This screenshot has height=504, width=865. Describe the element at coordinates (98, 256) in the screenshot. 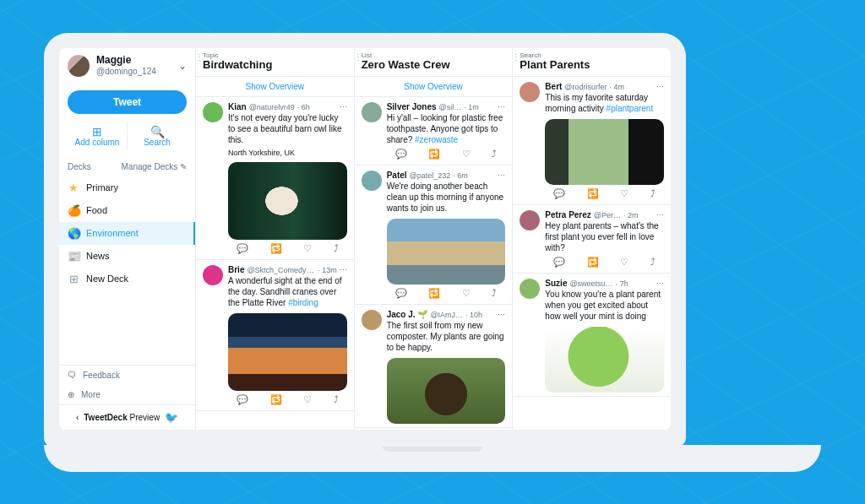

I see `deck-label: News` at that location.